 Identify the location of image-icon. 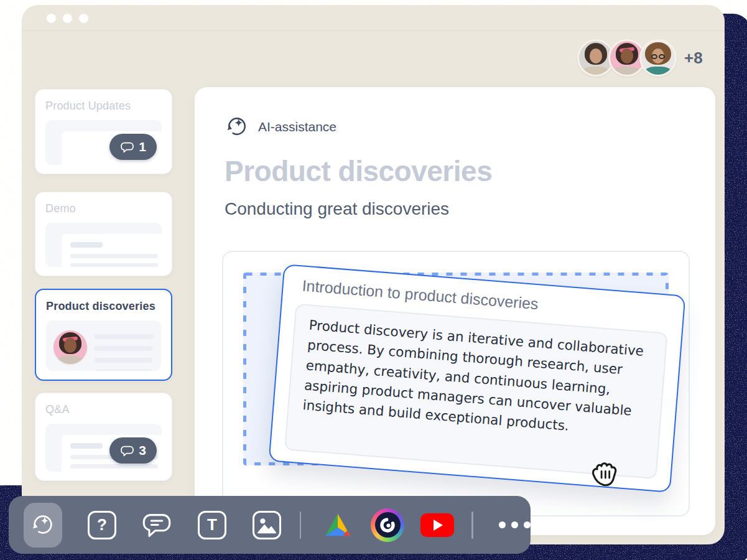
(267, 525).